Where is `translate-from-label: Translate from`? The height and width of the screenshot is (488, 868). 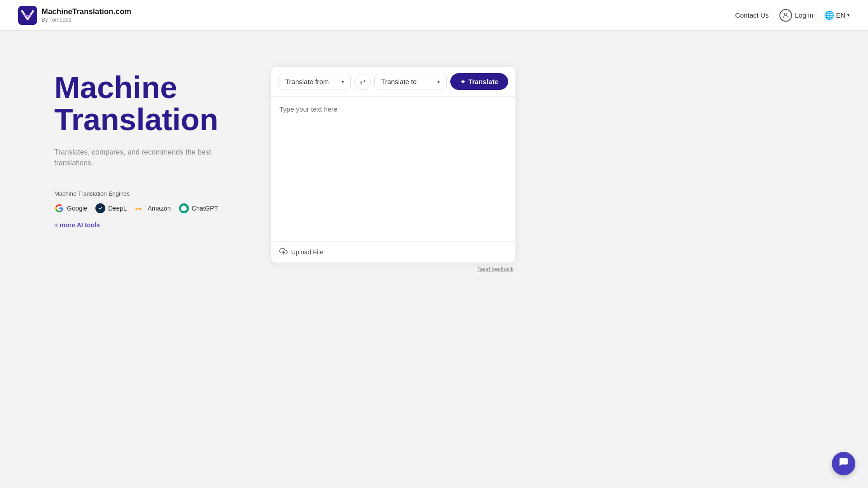
translate-from-label: Translate from is located at coordinates (307, 81).